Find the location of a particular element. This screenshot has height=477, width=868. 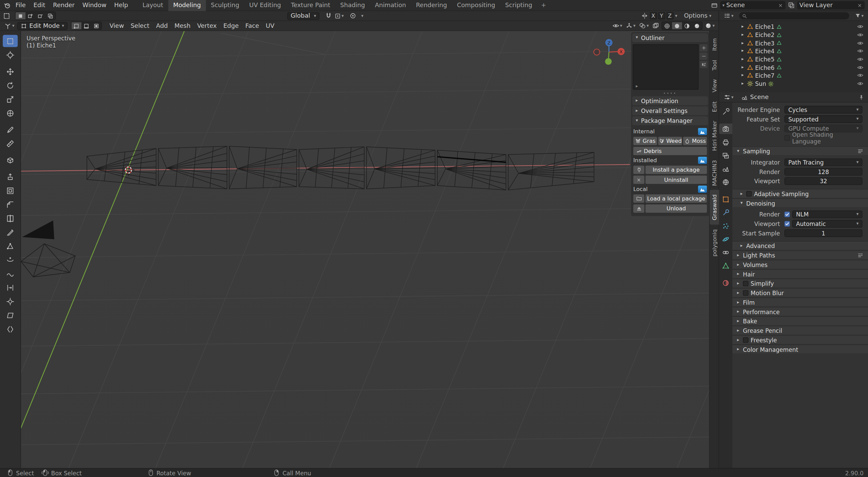

workspace-tab-modeling: Modeling is located at coordinates (187, 5).